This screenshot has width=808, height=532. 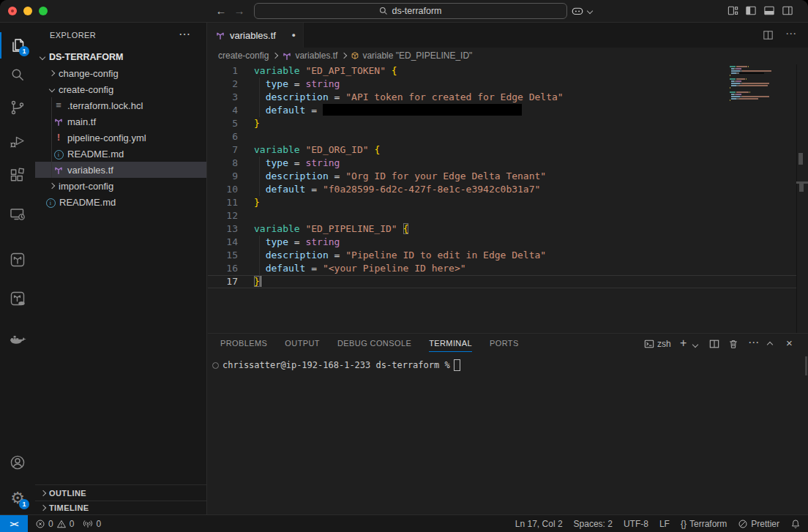 I want to click on panel-scrollbar, so click(x=807, y=366).